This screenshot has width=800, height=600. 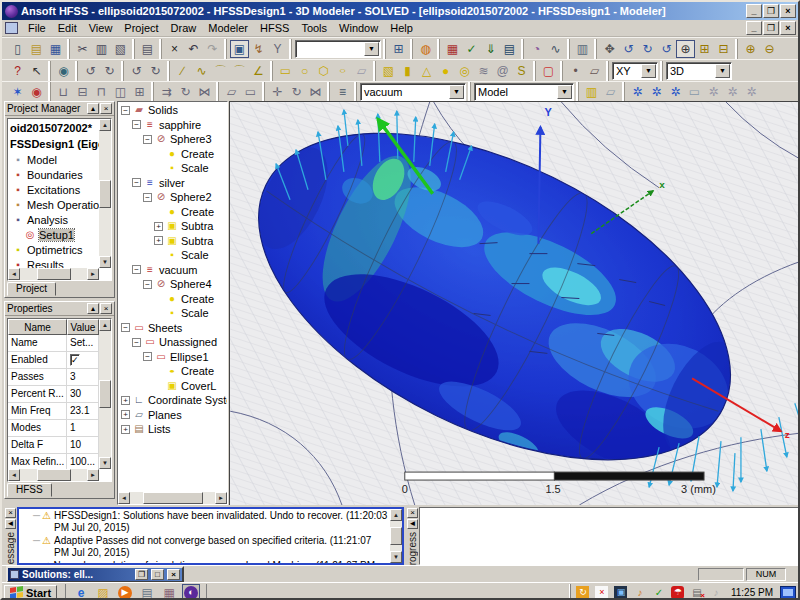 I want to click on scroll-right-icon: ►, so click(x=93, y=475).